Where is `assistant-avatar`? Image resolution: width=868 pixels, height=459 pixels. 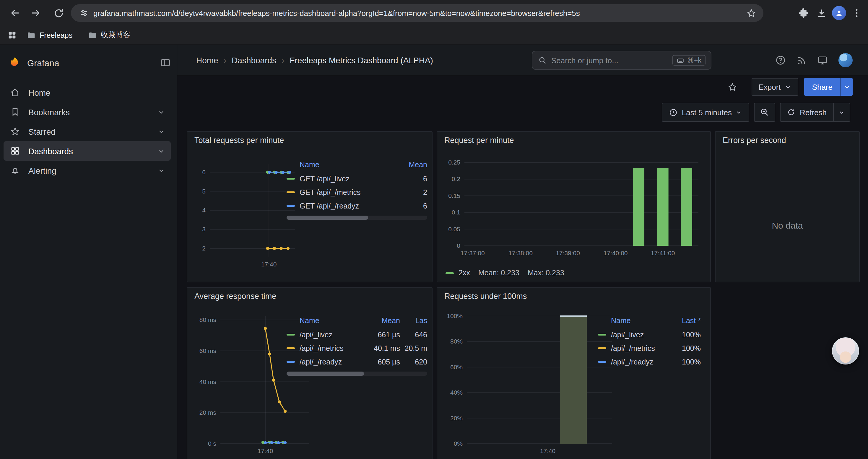
assistant-avatar is located at coordinates (846, 351).